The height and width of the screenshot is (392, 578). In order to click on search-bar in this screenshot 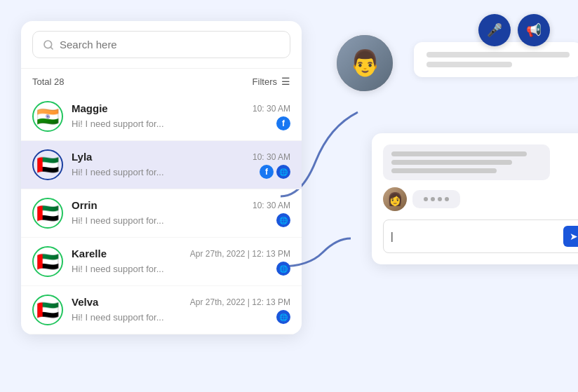, I will do `click(161, 45)`.